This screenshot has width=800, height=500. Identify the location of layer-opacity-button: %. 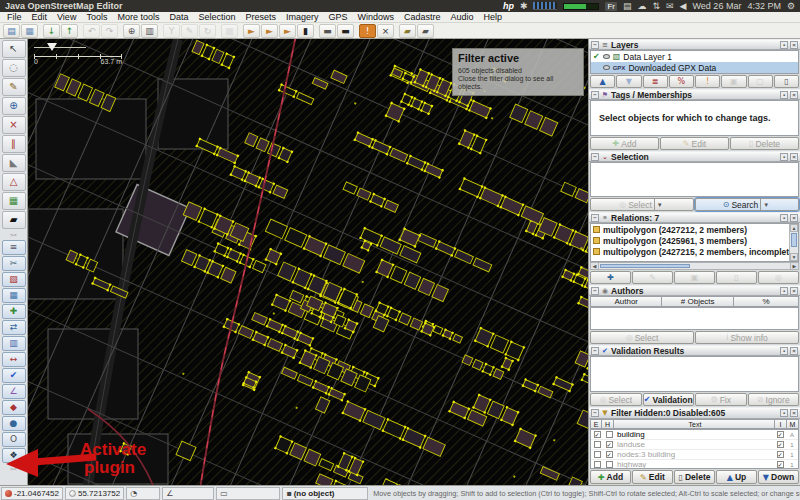
(682, 82).